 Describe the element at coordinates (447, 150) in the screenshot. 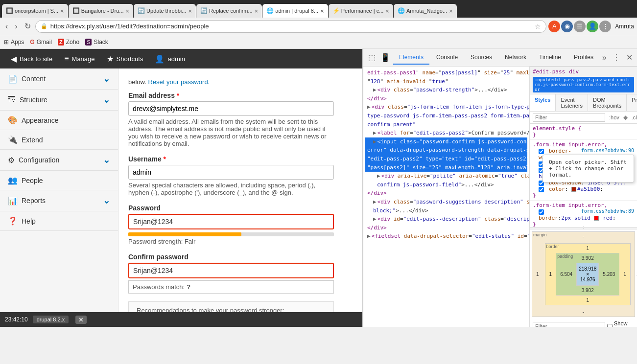

I see `html-line-selected-cont: error" data-drupal-password-strength dat…` at that location.